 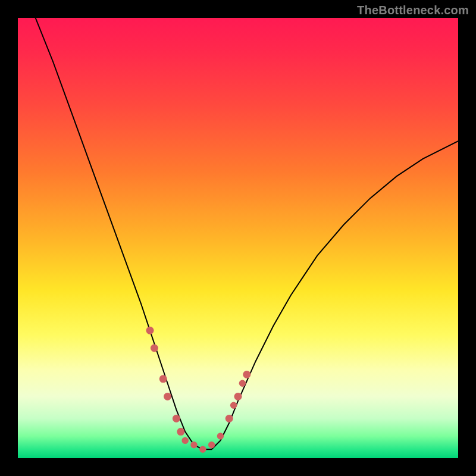 What do you see at coordinates (199, 390) in the screenshot?
I see `highlighted-points` at bounding box center [199, 390].